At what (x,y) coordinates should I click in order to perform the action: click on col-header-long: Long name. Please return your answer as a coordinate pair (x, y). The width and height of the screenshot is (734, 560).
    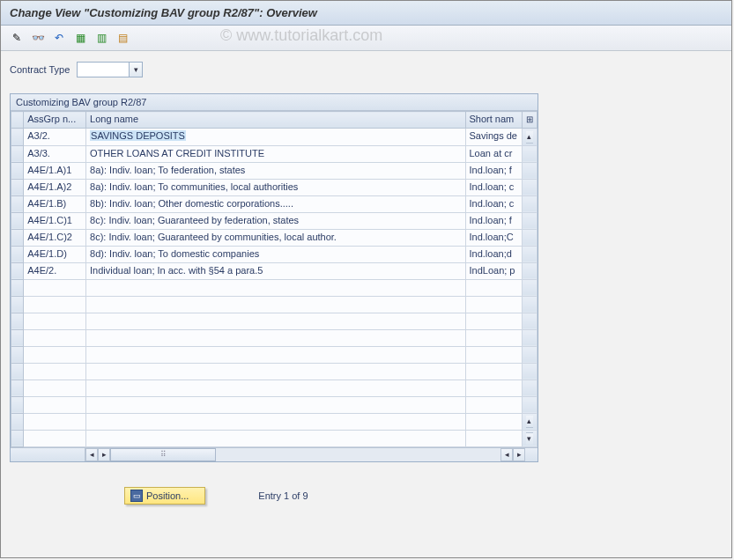
    Looking at the image, I should click on (276, 120).